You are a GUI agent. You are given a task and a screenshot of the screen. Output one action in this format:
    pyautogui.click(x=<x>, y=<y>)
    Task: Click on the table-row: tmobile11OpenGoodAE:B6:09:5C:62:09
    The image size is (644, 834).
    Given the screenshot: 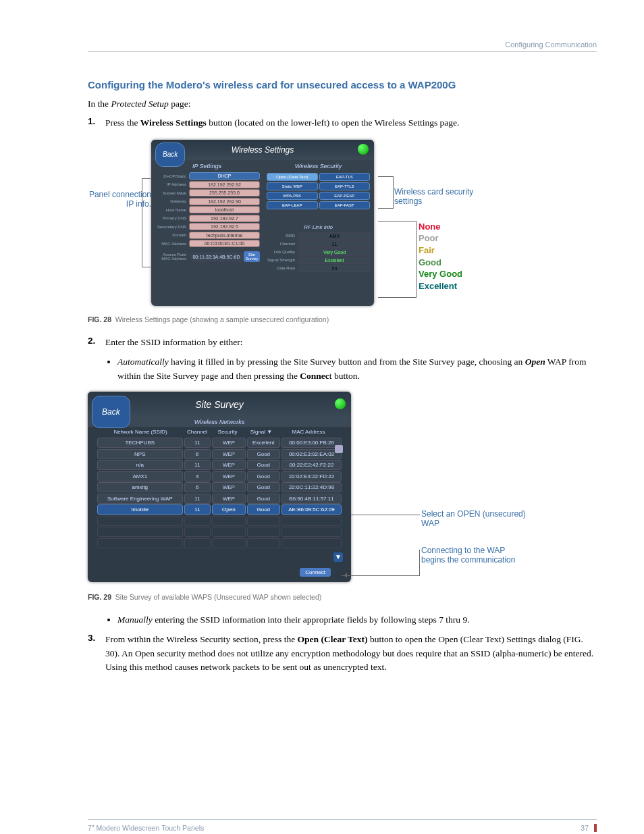 What is the action you would take?
    pyautogui.click(x=219, y=509)
    